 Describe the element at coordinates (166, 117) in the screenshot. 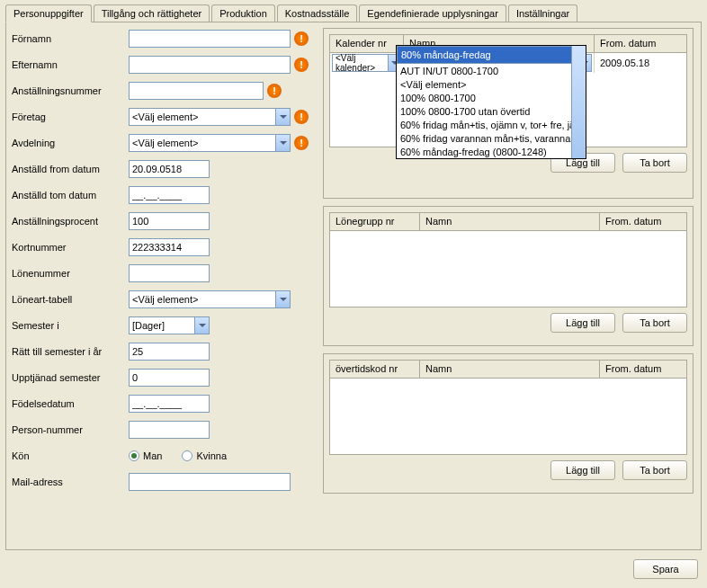

I see `foretag-value: <Välj element>` at that location.